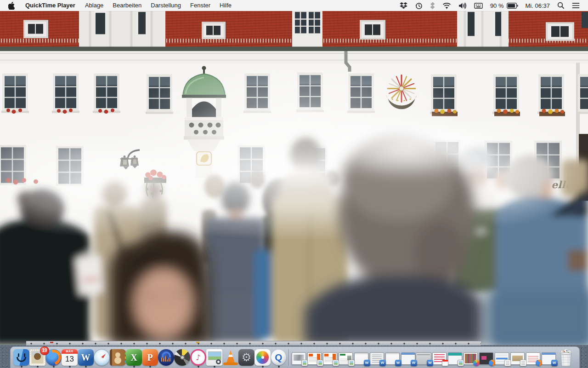  What do you see at coordinates (548, 357) in the screenshot?
I see `minimized-window-17: W` at bounding box center [548, 357].